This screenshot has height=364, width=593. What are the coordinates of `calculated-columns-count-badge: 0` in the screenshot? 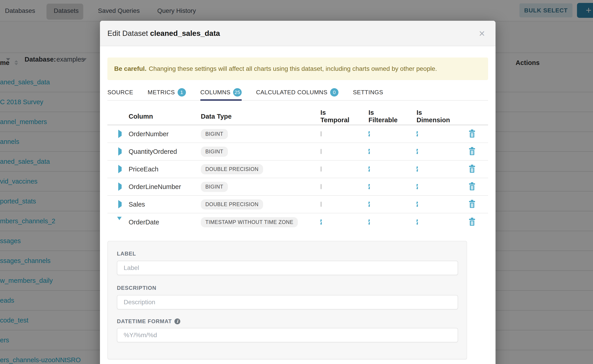 It's located at (334, 92).